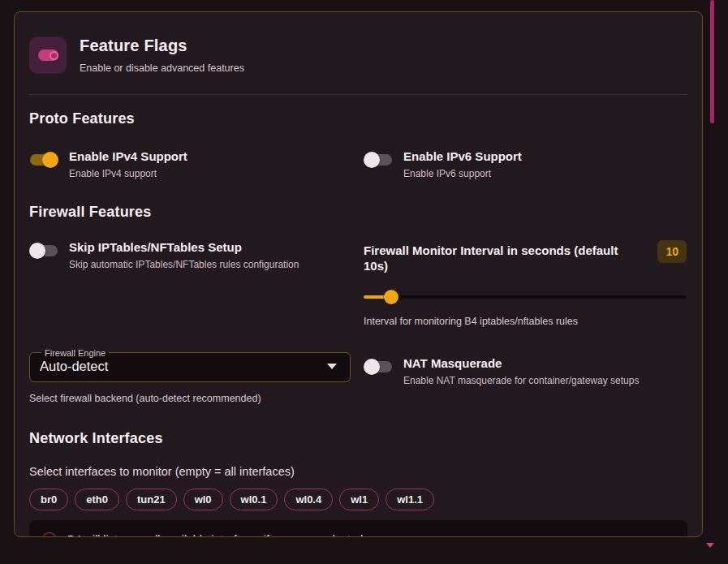 The height and width of the screenshot is (564, 728). Describe the element at coordinates (521, 364) in the screenshot. I see `nat-masquerade-label: NAT Masquerade` at that location.